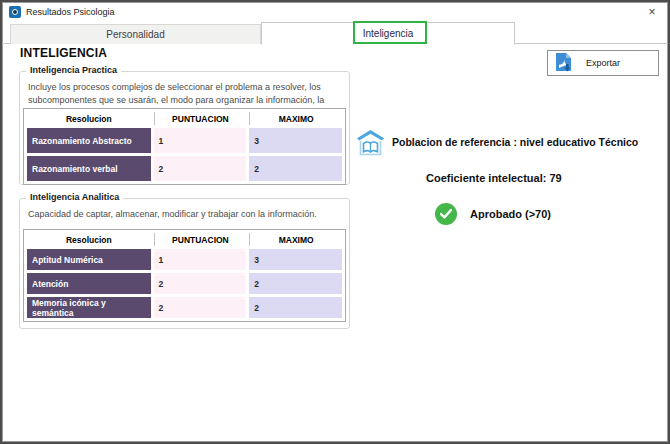  What do you see at coordinates (184, 276) in the screenshot?
I see `analitica-table: Resolucion PUNTUACION MAXIMO Aptitud Num…` at bounding box center [184, 276].